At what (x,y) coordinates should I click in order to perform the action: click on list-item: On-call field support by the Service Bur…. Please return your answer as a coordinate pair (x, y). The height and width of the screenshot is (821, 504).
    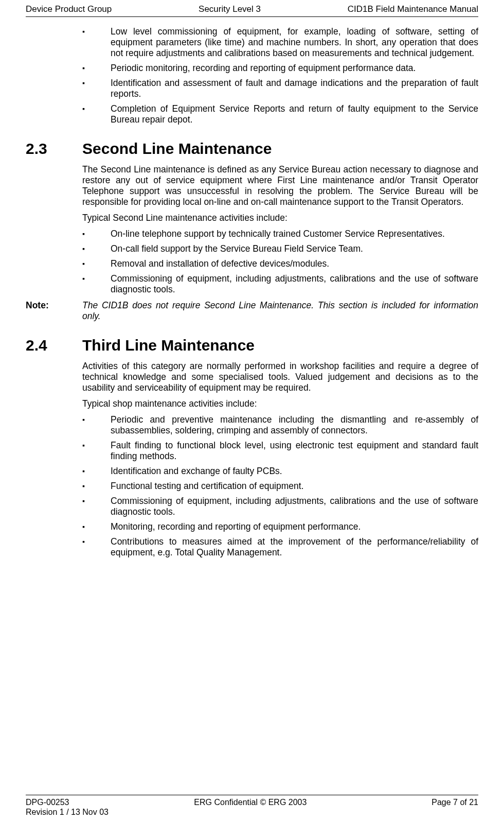
    Looking at the image, I should click on (280, 249).